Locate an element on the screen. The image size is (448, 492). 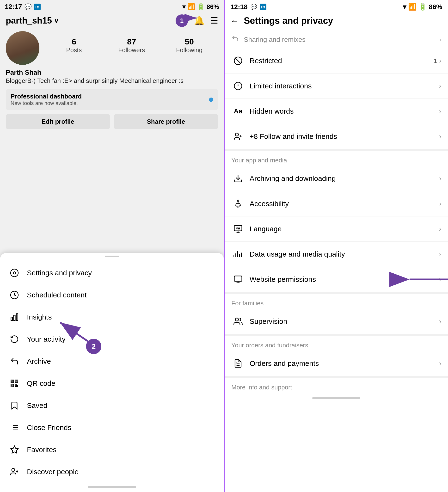
follow-label: +8 Follow and invite friends is located at coordinates (345, 136).